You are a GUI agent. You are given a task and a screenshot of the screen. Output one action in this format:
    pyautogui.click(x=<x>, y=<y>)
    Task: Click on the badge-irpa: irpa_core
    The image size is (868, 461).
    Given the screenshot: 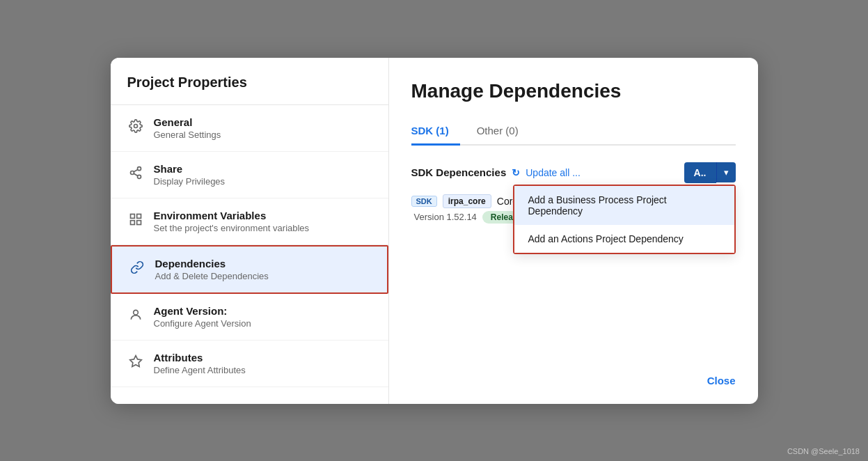 What is the action you would take?
    pyautogui.click(x=467, y=201)
    